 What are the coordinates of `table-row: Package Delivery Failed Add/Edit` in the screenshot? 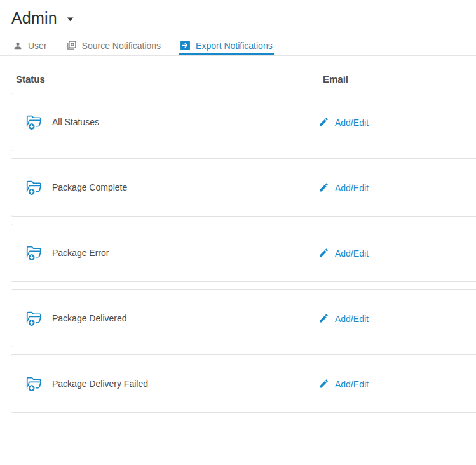 It's located at (243, 384).